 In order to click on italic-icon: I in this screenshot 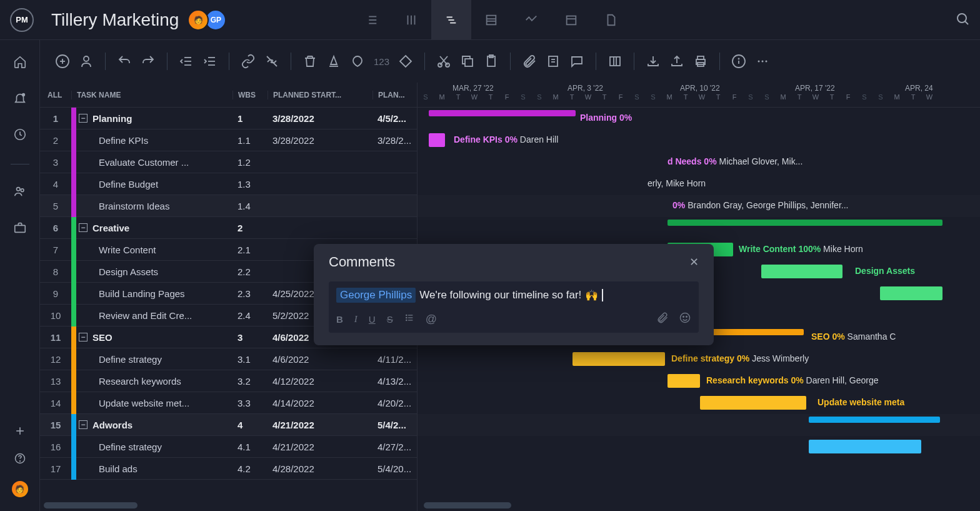, I will do `click(356, 319)`.